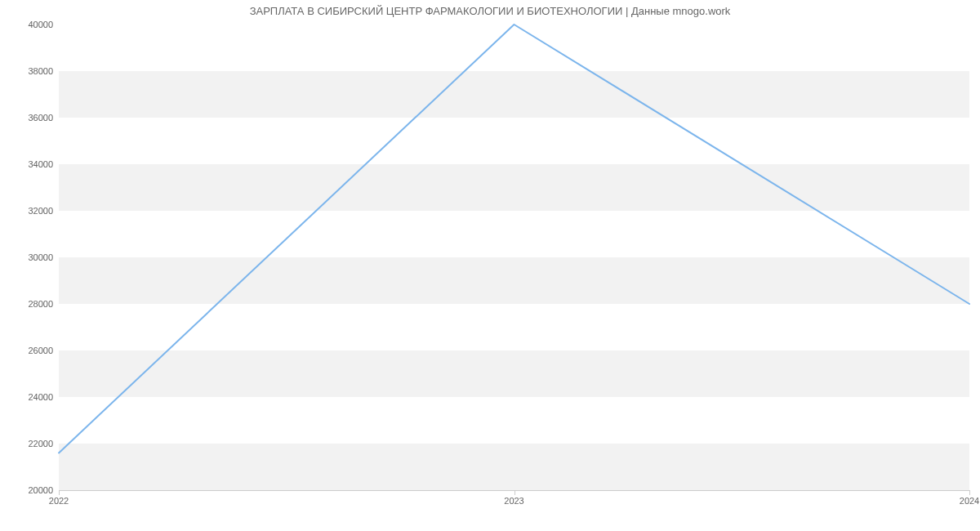 Image resolution: width=980 pixels, height=531 pixels. Describe the element at coordinates (41, 118) in the screenshot. I see `y-tick-label: 36000` at that location.